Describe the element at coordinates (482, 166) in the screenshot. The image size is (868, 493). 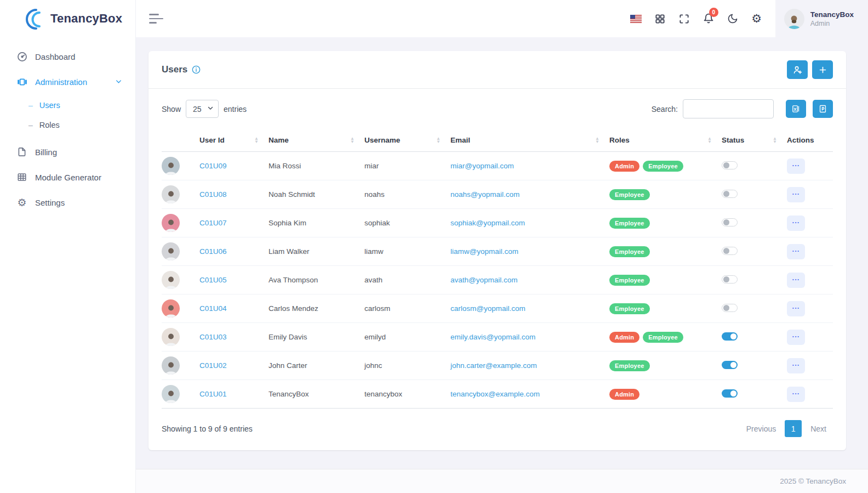
I see `email-link: miar@yopmail.com` at that location.